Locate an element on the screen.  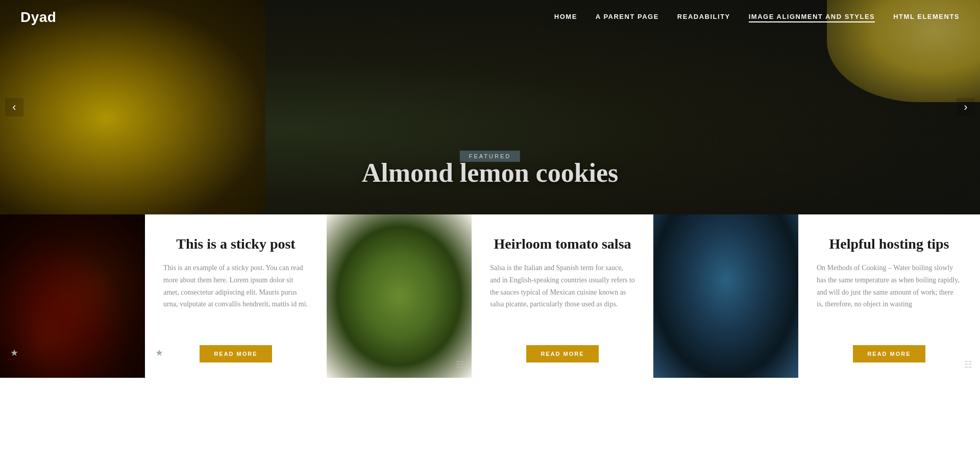
read-more-hosting: READ MORE is located at coordinates (889, 354).